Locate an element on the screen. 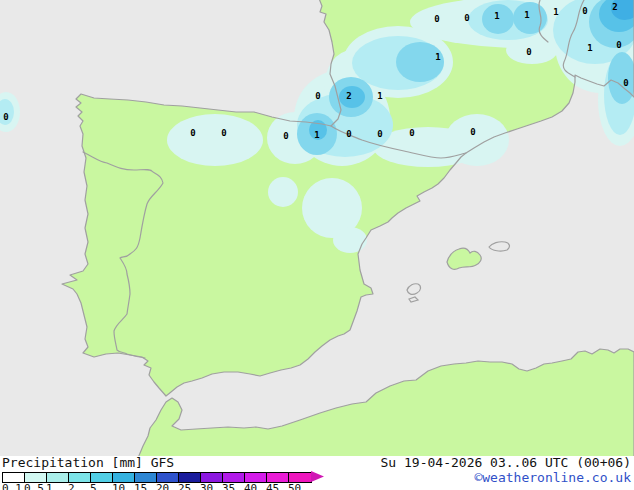 This screenshot has height=490, width=634. legend-tick-label: 5 is located at coordinates (94, 486).